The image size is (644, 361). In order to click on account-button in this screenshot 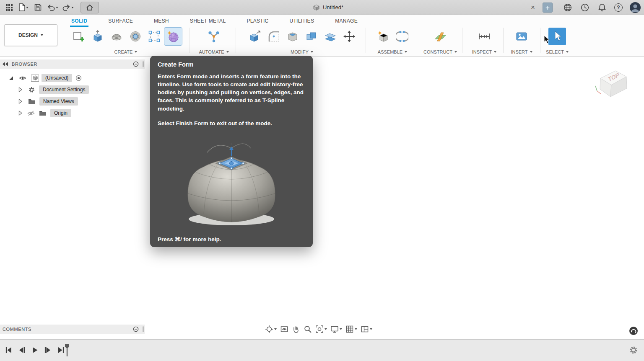, I will do `click(635, 8)`.